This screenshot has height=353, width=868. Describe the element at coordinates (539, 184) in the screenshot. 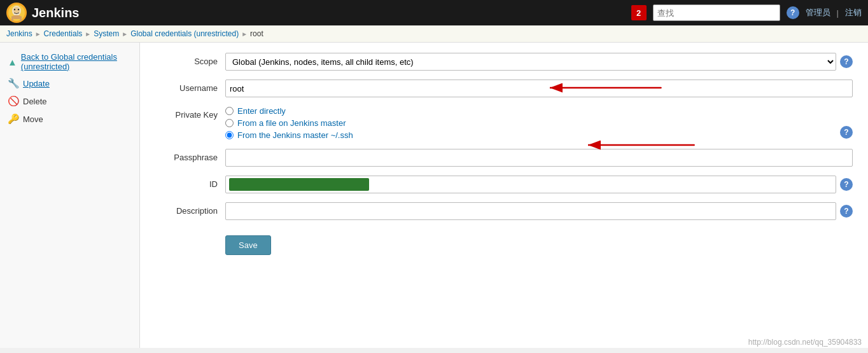

I see `id-field: ?` at that location.